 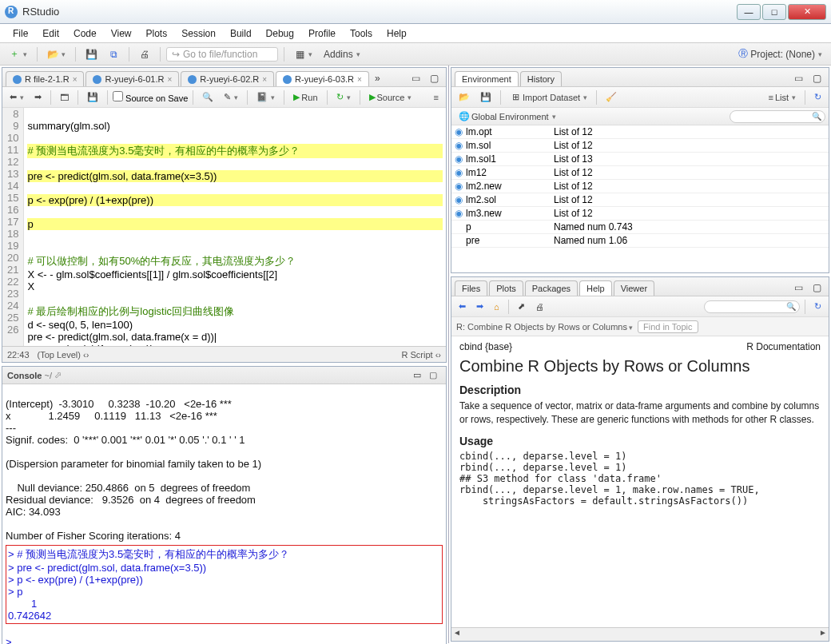 I want to click on help-fwd-button: ➡, so click(x=479, y=307).